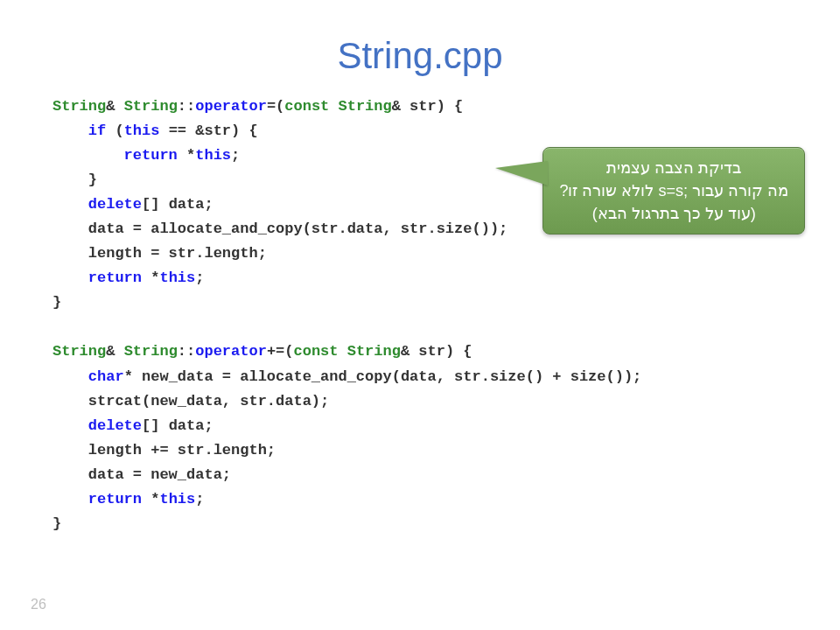 The height and width of the screenshot is (630, 840). I want to click on callout-line: (עוד על כך בתרגול הבא), so click(674, 214).